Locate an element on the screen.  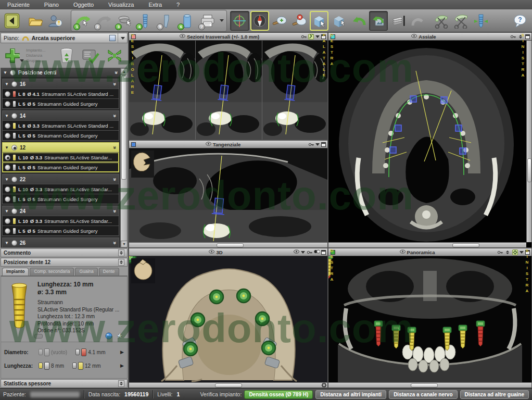
add-object-button is located at coordinates (12, 56).